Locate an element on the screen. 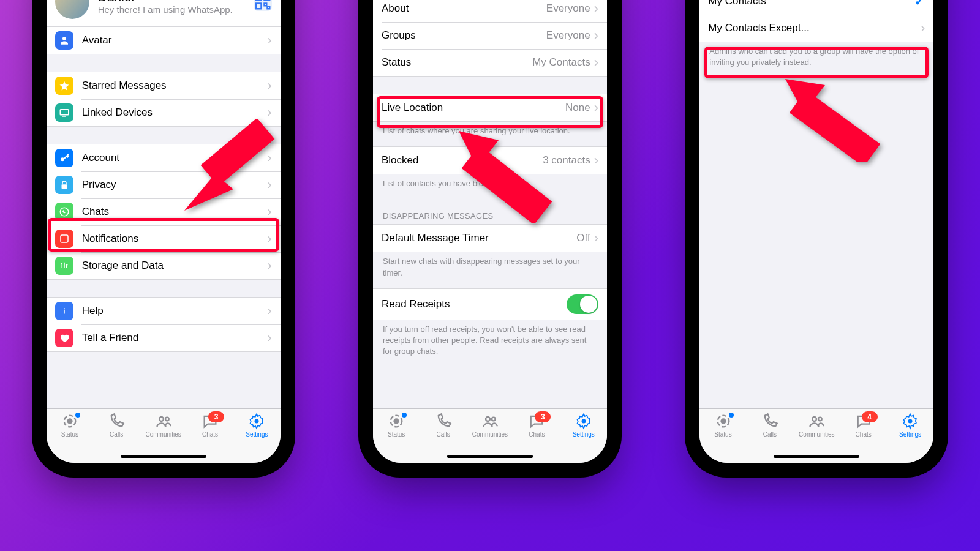 The image size is (980, 551). live-location-label: Live Location is located at coordinates (473, 108).